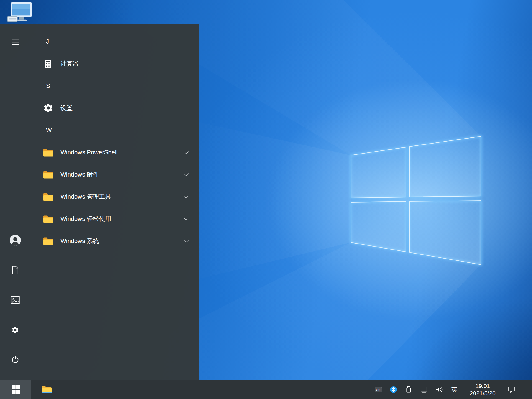  I want to click on letter-label: J, so click(48, 42).